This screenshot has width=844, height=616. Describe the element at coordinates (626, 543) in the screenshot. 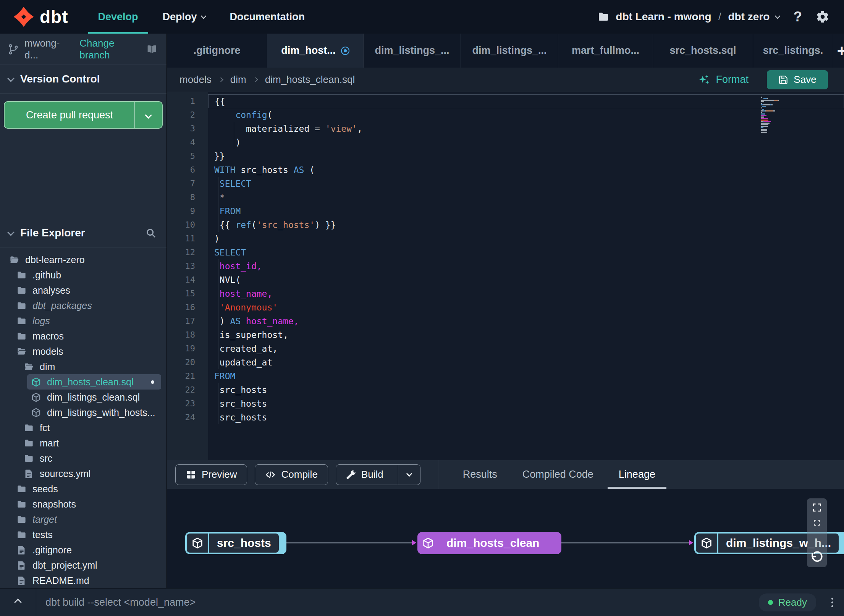

I see `lineage-edge` at that location.